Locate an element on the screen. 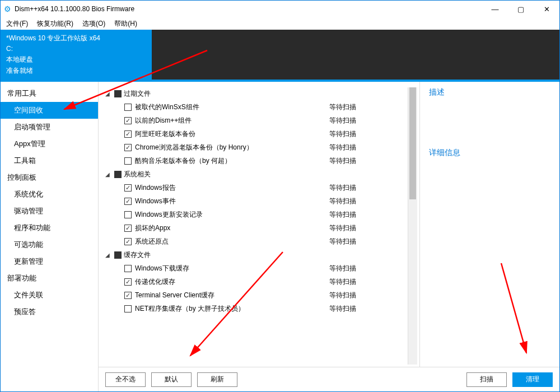 This screenshot has height=392, width=560. item-label: 酷狗音乐老版本备份（by 何超） is located at coordinates (183, 161).